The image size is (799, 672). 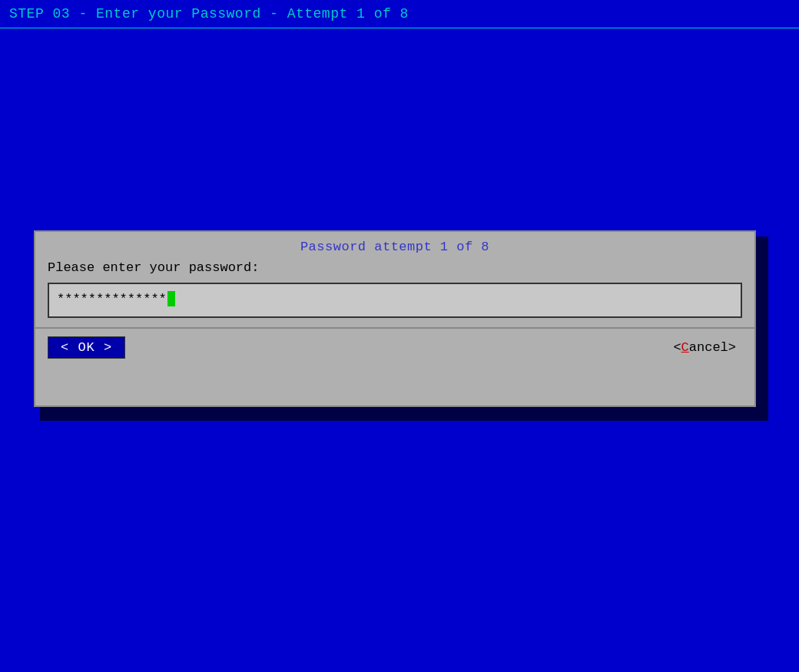 What do you see at coordinates (713, 347) in the screenshot?
I see `cancel-suffix: ancel>` at bounding box center [713, 347].